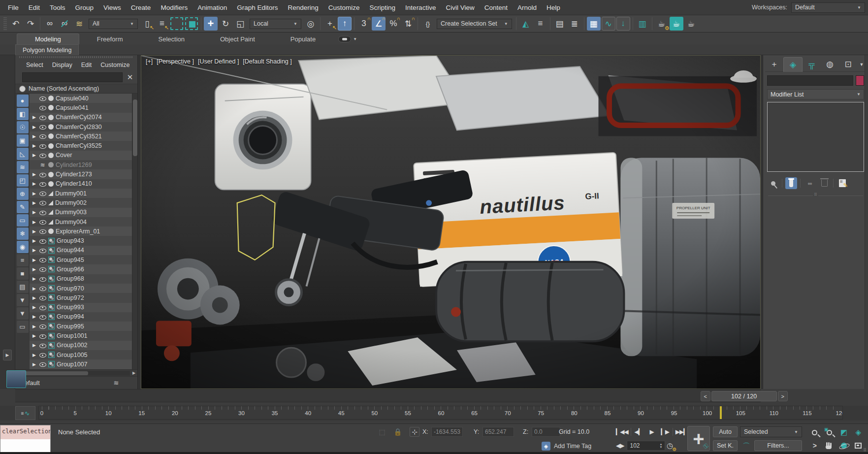  What do you see at coordinates (81, 203) in the screenshot?
I see `list-item: ▶Dummy002` at bounding box center [81, 203].